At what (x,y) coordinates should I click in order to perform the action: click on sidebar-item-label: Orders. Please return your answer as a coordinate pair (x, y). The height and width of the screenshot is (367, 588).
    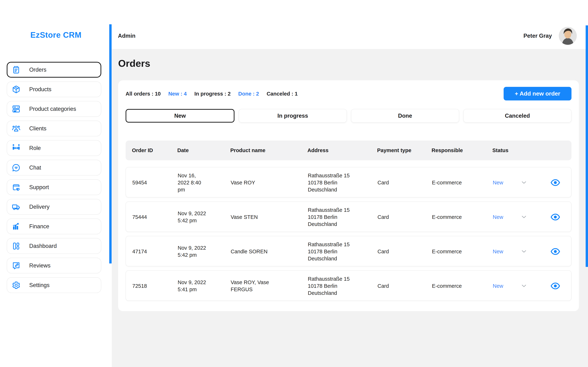
    Looking at the image, I should click on (38, 70).